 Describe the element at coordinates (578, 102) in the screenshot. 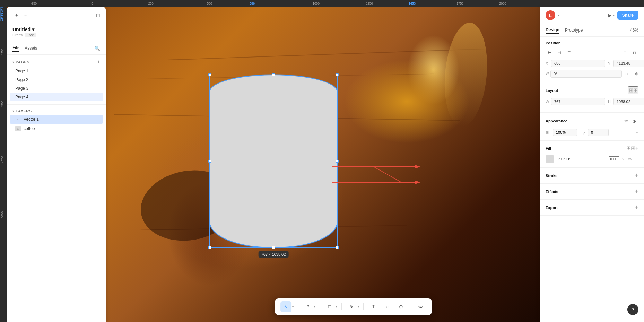

I see `w-input` at that location.